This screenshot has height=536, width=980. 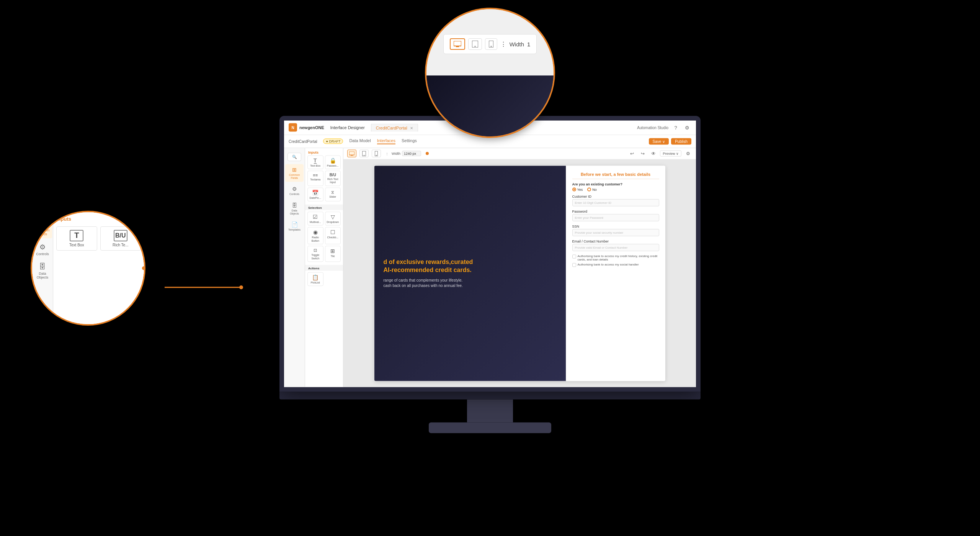 I want to click on draft-badge: ● DRAFT, so click(x=333, y=141).